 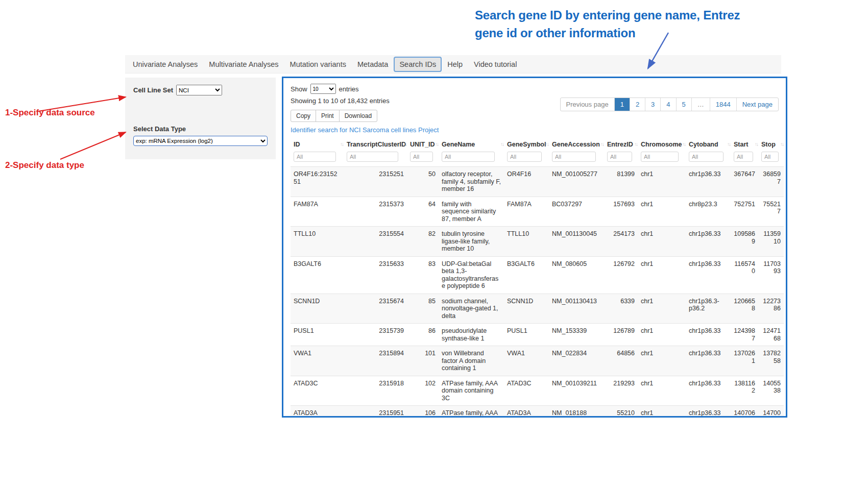 I want to click on column-header-genename: GeneName↑↓, so click(x=471, y=144).